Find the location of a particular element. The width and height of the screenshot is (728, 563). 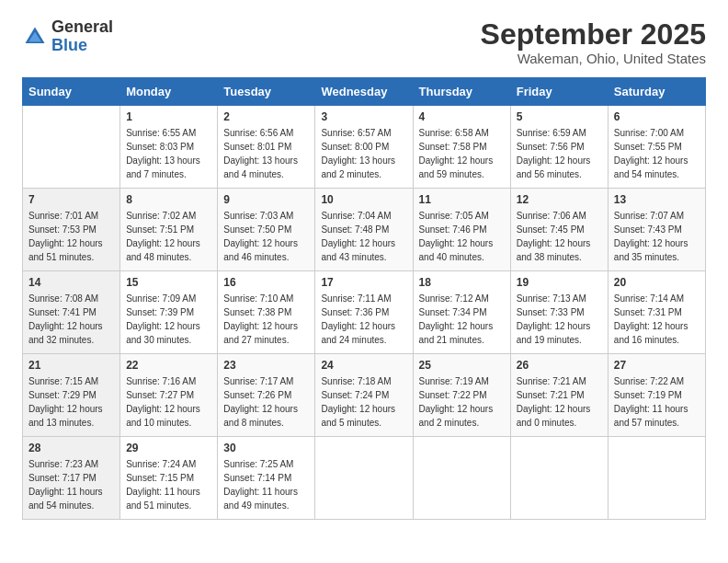

week-row-3: 14Sunrise: 7:08 AM Sunset: 7:41 PM Dayli… is located at coordinates (364, 313).